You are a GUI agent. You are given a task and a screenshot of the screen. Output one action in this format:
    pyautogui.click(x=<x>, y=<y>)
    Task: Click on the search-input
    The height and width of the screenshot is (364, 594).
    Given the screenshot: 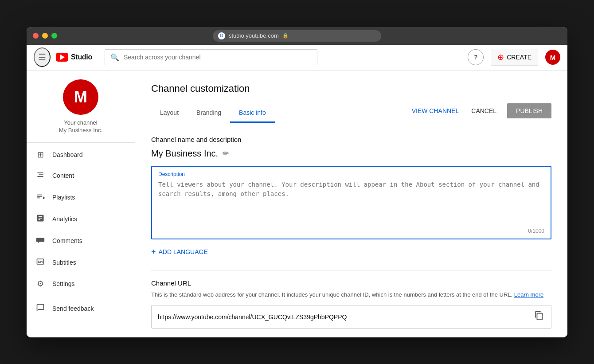 What is the action you would take?
    pyautogui.click(x=218, y=57)
    